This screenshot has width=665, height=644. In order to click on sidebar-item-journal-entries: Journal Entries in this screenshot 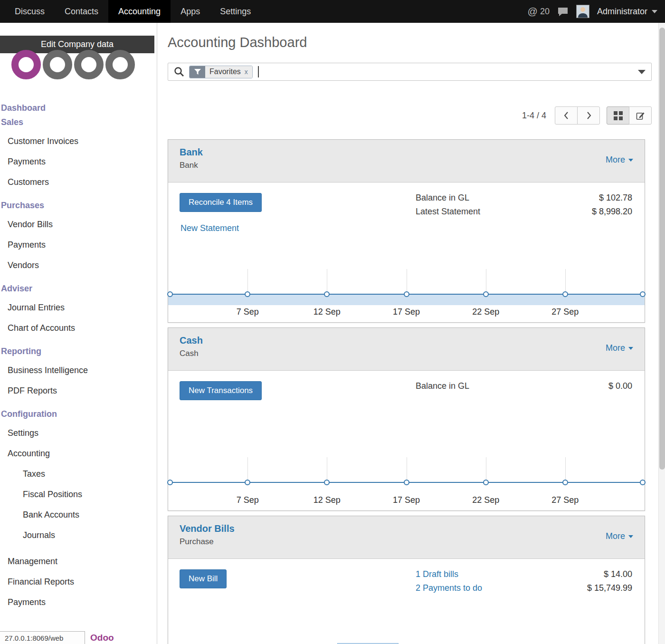, I will do `click(79, 308)`.